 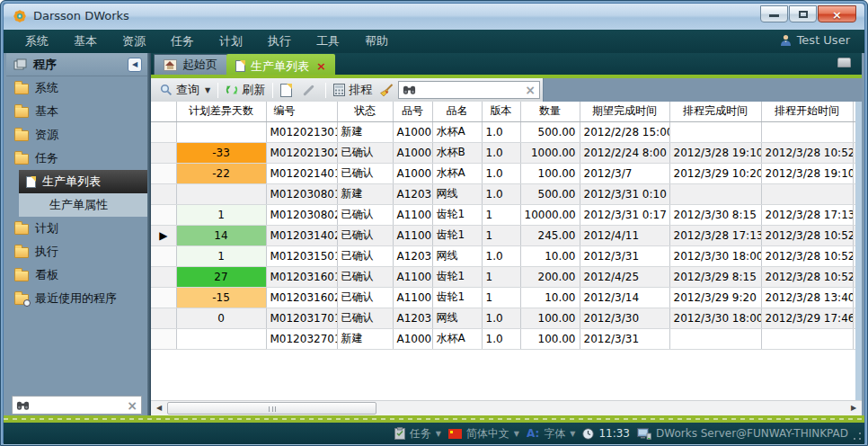 I want to click on current-row-arrow-icon: ▶, so click(x=164, y=236).